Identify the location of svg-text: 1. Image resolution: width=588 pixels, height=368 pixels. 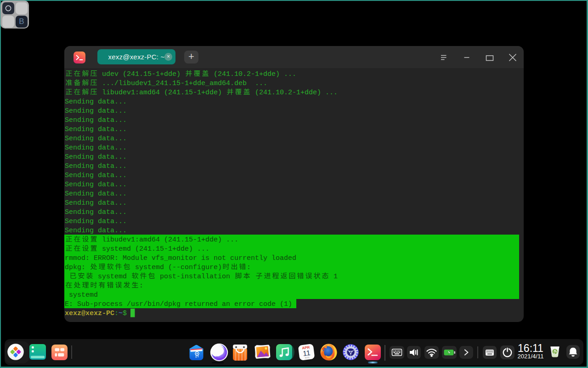
(335, 277).